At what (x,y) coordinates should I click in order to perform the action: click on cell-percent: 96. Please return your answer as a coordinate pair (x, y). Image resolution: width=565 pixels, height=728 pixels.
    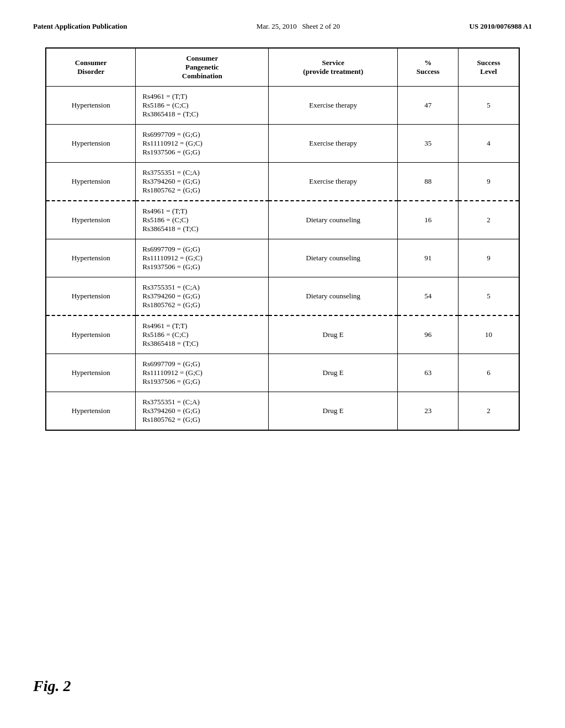
    Looking at the image, I should click on (428, 335).